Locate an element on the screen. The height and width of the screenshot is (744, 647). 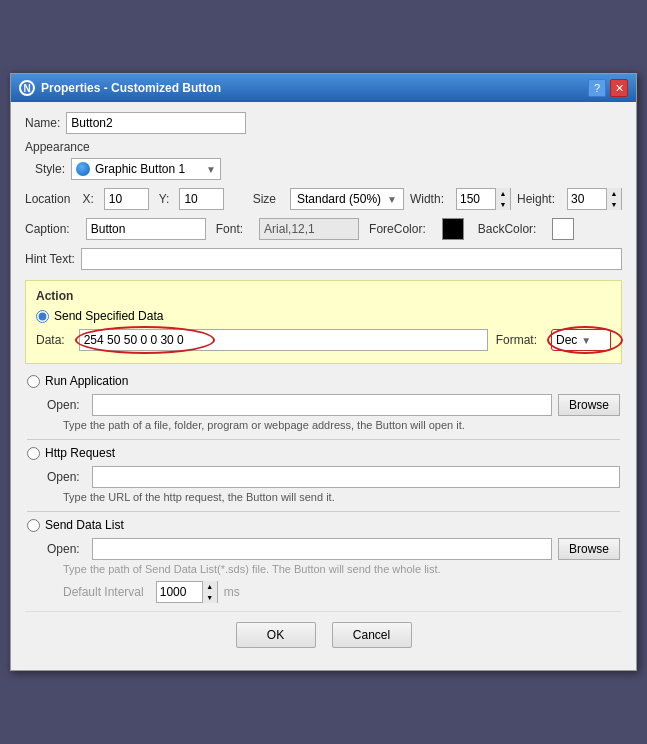
x-label: X: is located at coordinates (88, 199).